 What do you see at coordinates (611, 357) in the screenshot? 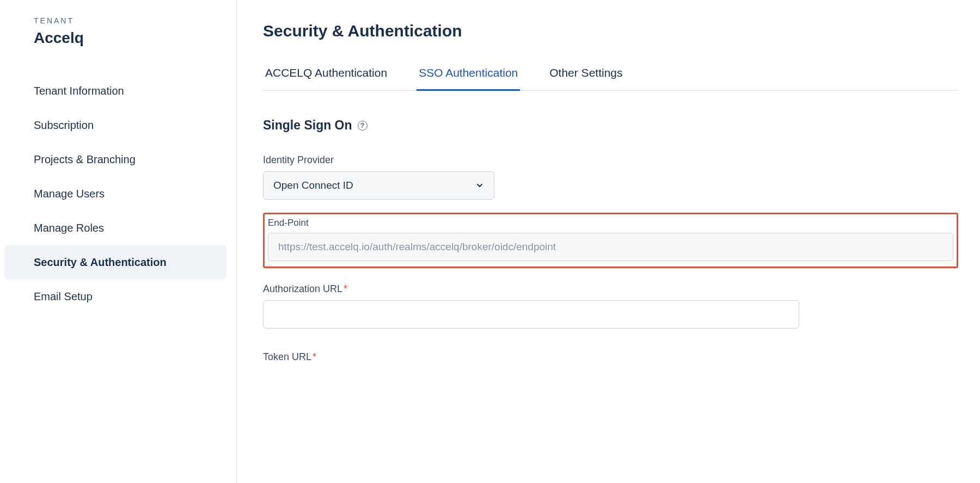
I see `token-url-group: Token URL*` at bounding box center [611, 357].